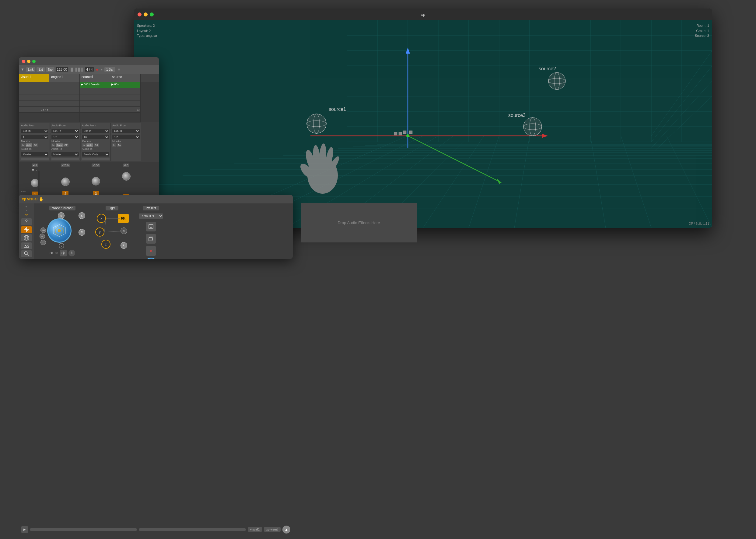 The image size is (756, 539). I want to click on monitor-au-4: Au, so click(119, 145).